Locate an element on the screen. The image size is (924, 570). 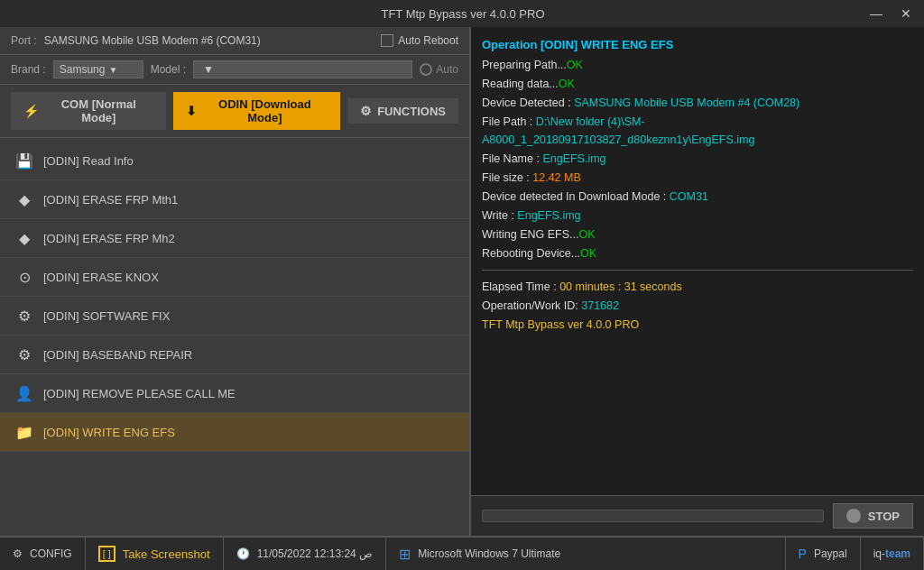
config-section: ⚙ CONFIG is located at coordinates (43, 554).